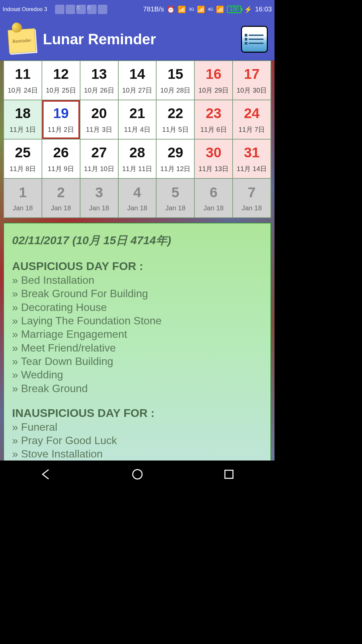 The width and height of the screenshot is (362, 644). I want to click on calendar-day: 4Jan 18, so click(137, 198).